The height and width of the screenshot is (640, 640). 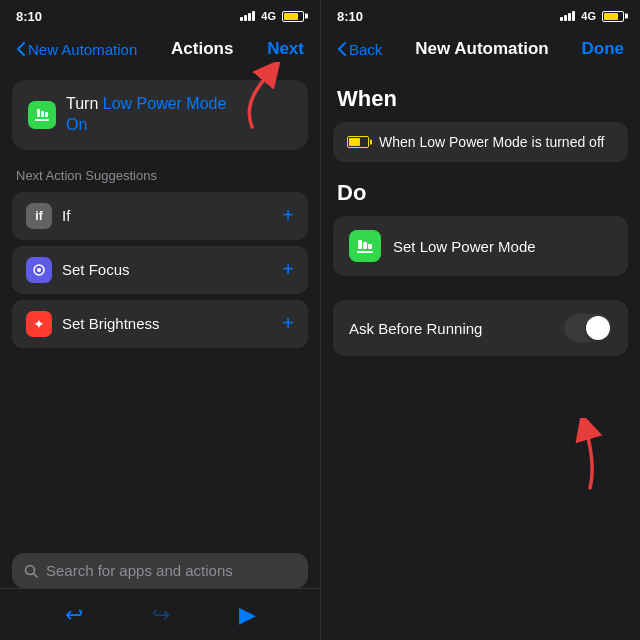 What do you see at coordinates (480, 50) in the screenshot?
I see `nav-bar-right: Back New Automation Done` at bounding box center [480, 50].